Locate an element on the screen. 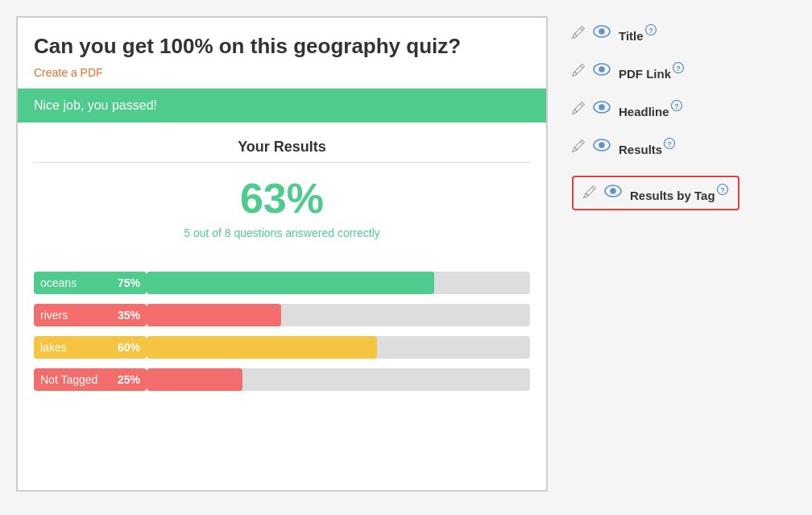  tag-label: rivers35% is located at coordinates (90, 315).